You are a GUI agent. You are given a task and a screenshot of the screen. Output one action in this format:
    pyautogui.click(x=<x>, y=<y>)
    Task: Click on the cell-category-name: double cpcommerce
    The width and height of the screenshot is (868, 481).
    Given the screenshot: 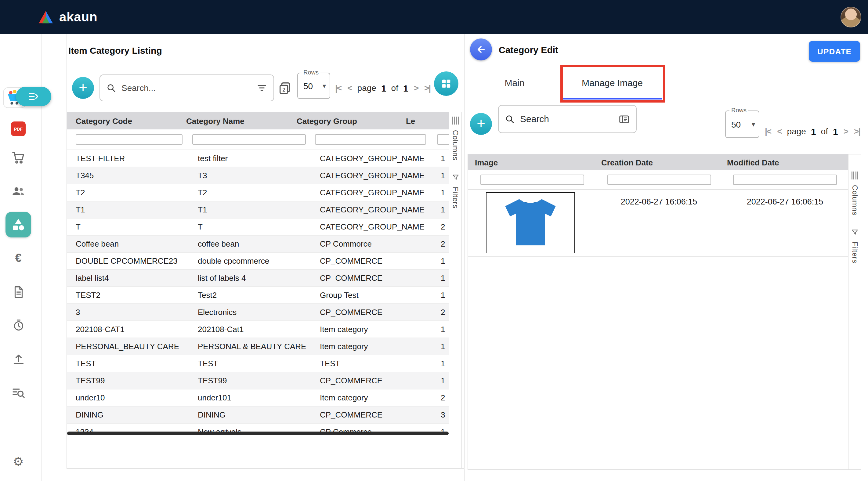 What is the action you would take?
    pyautogui.click(x=250, y=261)
    